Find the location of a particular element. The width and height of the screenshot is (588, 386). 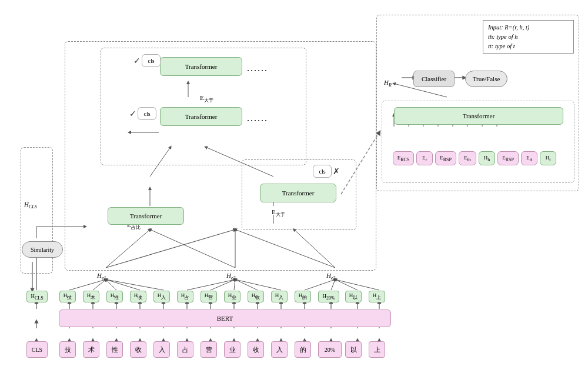

right-crossmark: ✗ is located at coordinates (336, 172).